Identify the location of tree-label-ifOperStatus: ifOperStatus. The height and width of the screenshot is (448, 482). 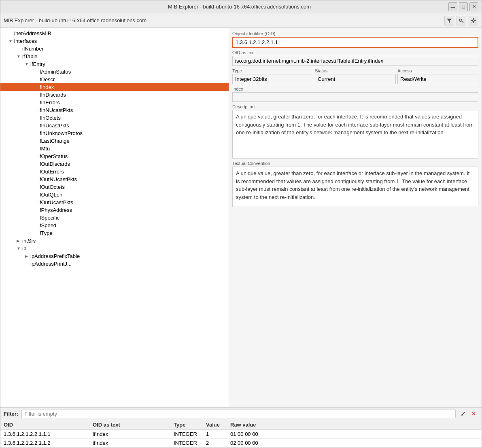
(53, 156).